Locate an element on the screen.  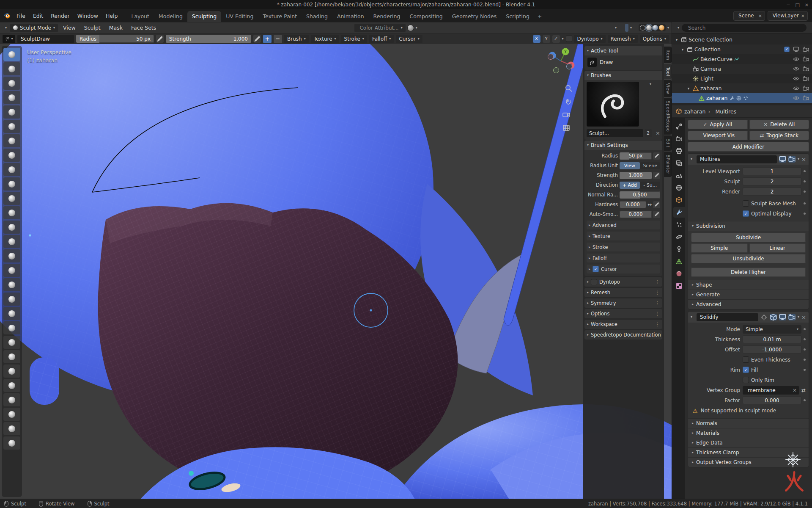
edit-mode-toggle is located at coordinates (773, 317).